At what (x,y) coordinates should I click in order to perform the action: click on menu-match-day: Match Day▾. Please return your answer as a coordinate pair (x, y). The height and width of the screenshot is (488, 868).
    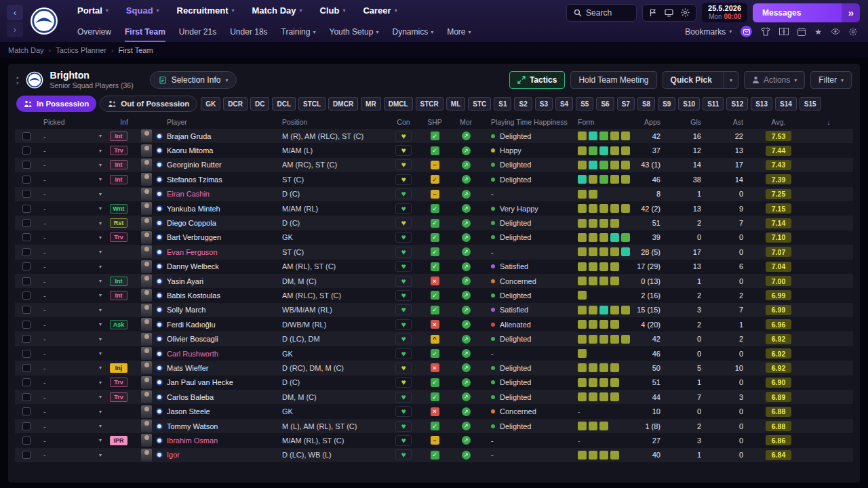
    Looking at the image, I should click on (277, 11).